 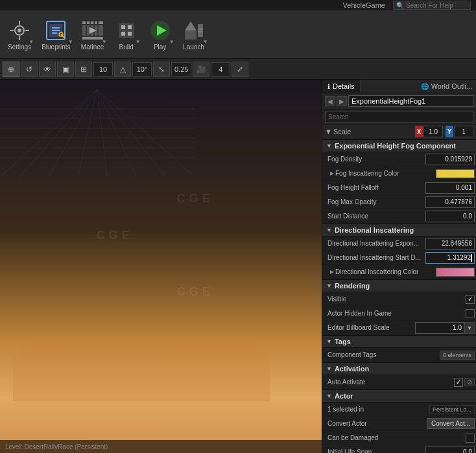 What do you see at coordinates (458, 382) in the screenshot?
I see `auto-activate-checkbox` at bounding box center [458, 382].